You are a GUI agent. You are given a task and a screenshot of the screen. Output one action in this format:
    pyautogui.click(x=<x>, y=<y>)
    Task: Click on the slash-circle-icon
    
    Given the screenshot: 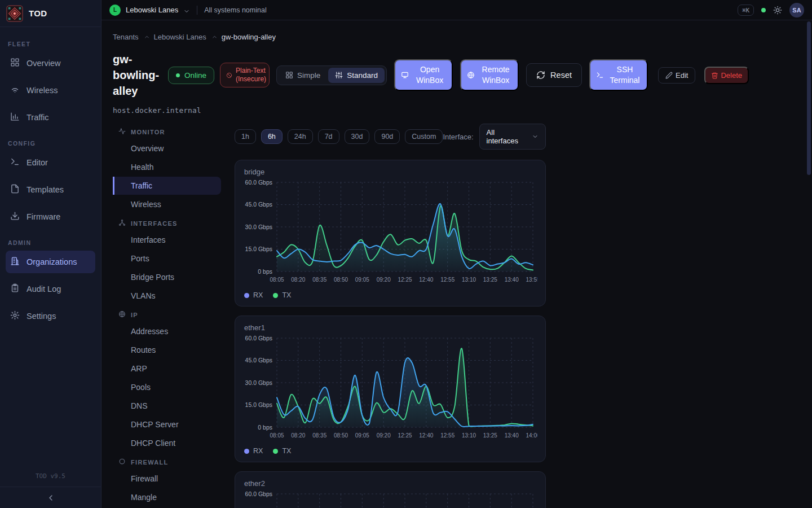 What is the action you would take?
    pyautogui.click(x=229, y=76)
    